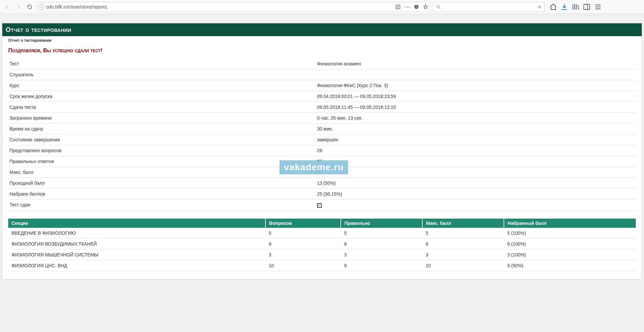  Describe the element at coordinates (162, 129) in the screenshot. I see `detail-label: Время на сдачу` at that location.